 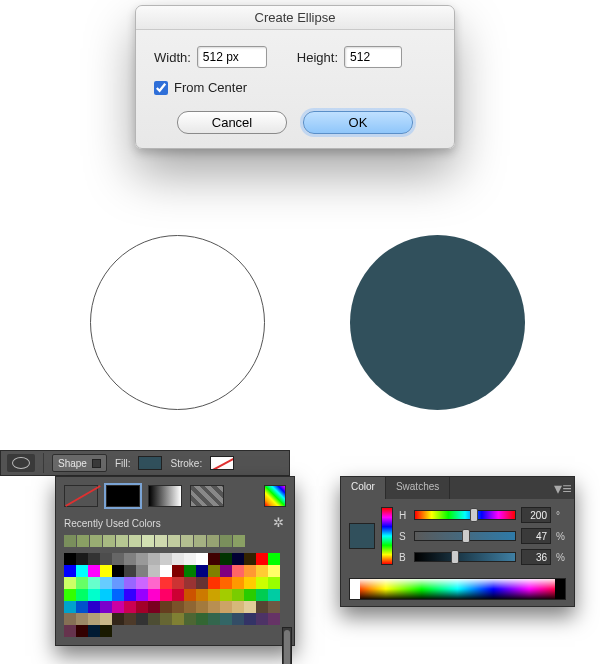 What do you see at coordinates (275, 496) in the screenshot?
I see `color-picker-icon` at bounding box center [275, 496].